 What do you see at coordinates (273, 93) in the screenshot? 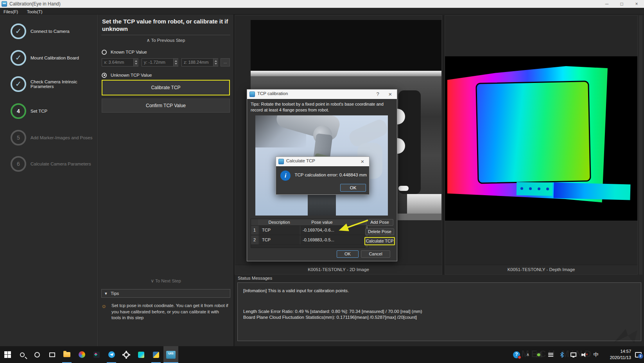
I see `dialog-title: TCP calibration` at bounding box center [273, 93].